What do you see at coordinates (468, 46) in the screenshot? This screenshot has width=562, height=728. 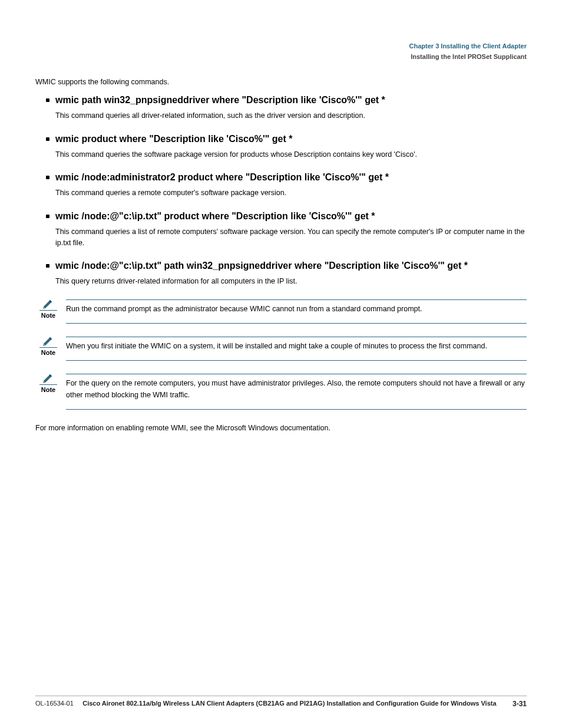 I see `chapter-label: Chapter 3 Installing the Client Adapter` at bounding box center [468, 46].